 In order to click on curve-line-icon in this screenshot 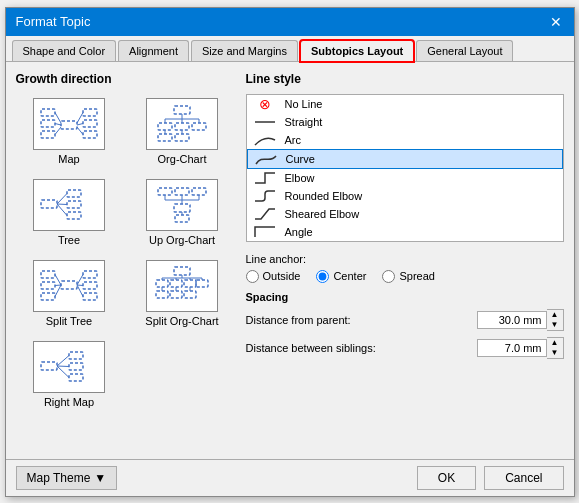, I will do `click(266, 159)`.